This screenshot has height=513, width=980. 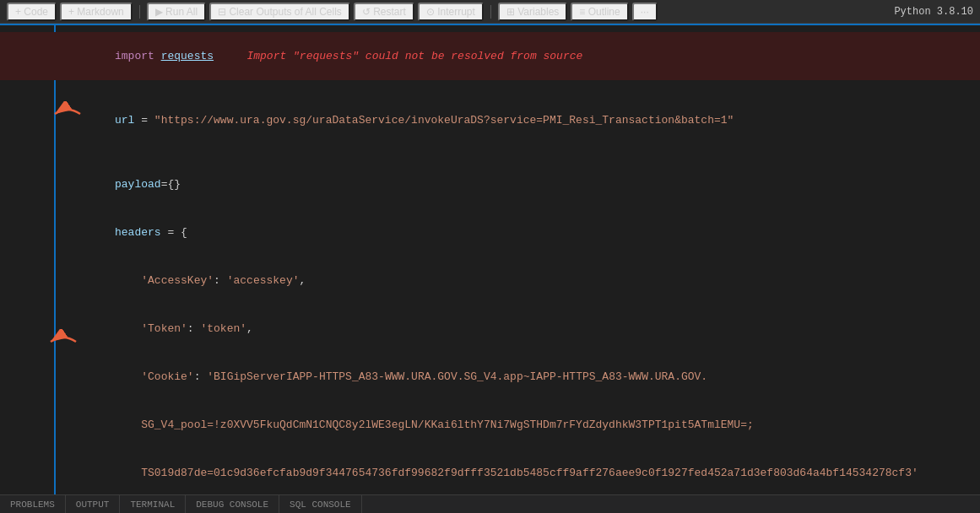 I want to click on run-all-button: ▶ Run All, so click(x=176, y=12).